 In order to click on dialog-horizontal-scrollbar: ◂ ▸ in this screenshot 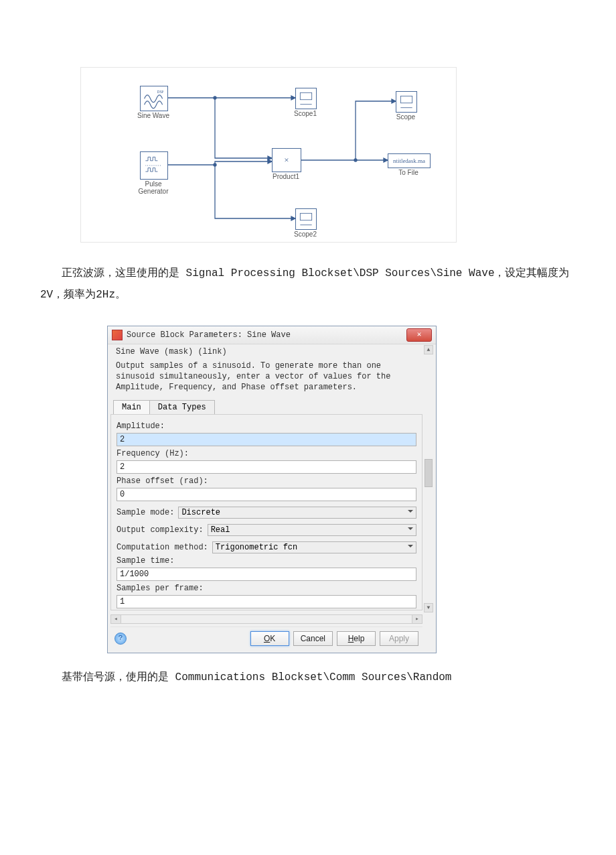, I will do `click(266, 619)`.